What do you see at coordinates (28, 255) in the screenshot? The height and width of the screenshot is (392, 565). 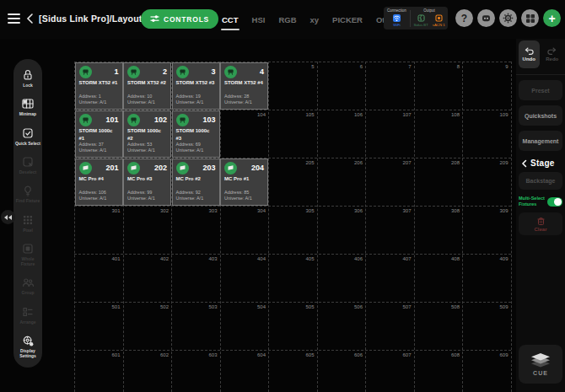 I see `tool-whole-fixture: Whole Fixture` at bounding box center [28, 255].